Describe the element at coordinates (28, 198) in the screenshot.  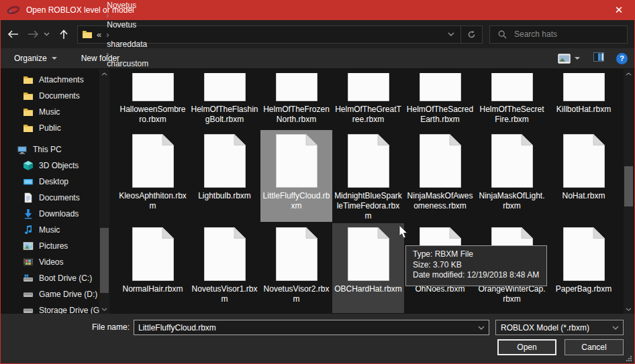
I see `document-icon` at that location.